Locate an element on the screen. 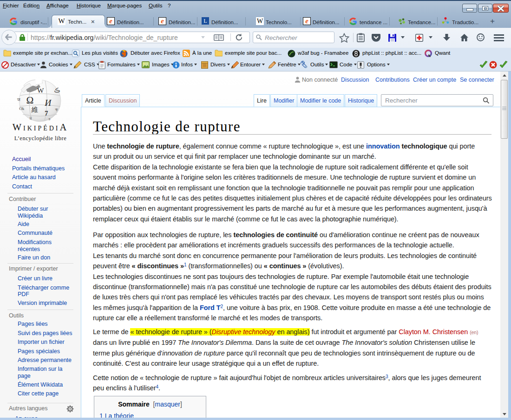  svg-text: W is located at coordinates (41, 90).